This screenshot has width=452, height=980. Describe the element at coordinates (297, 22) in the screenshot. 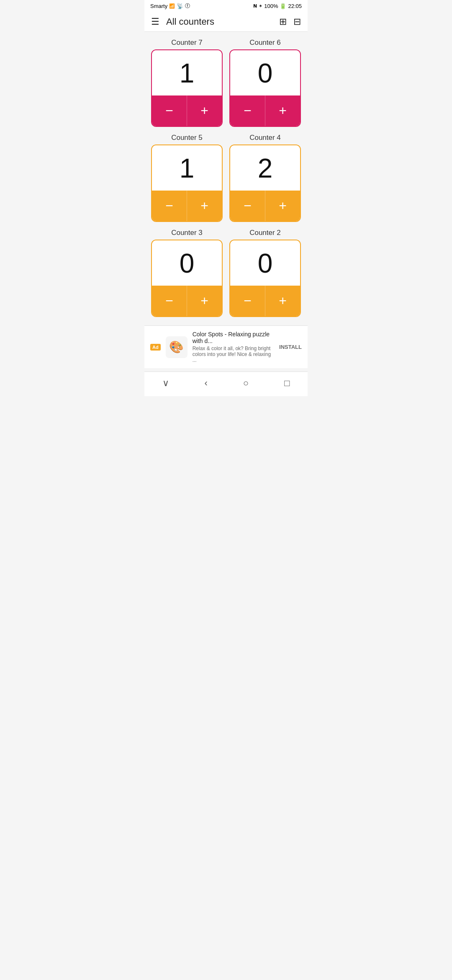

I see `view-toggle-button: ⊟` at that location.